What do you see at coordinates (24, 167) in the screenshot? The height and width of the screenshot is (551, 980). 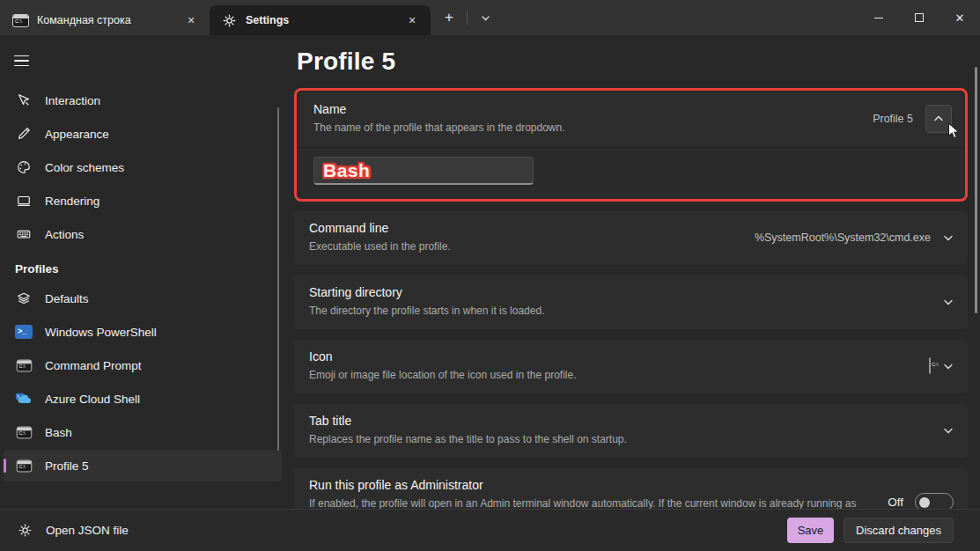 I see `palette-icon` at bounding box center [24, 167].